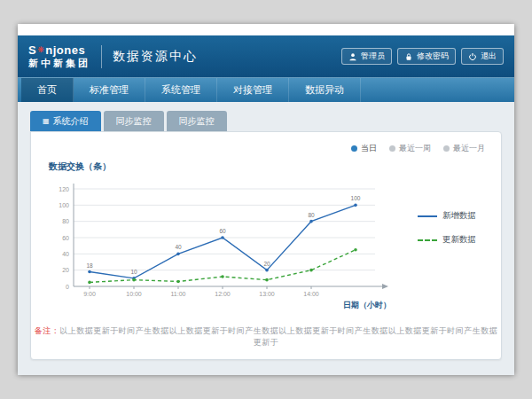  I want to click on nav-item-data-change: 数据异动, so click(325, 90).